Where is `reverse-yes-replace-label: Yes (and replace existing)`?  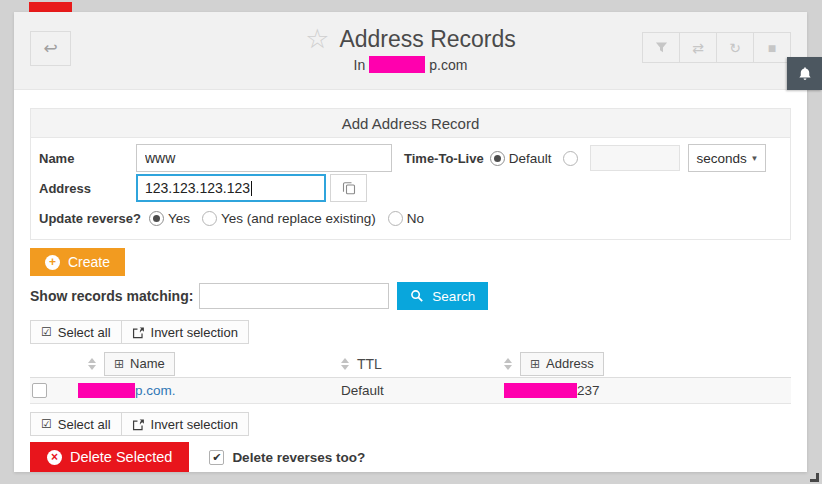 reverse-yes-replace-label: Yes (and replace existing) is located at coordinates (298, 218).